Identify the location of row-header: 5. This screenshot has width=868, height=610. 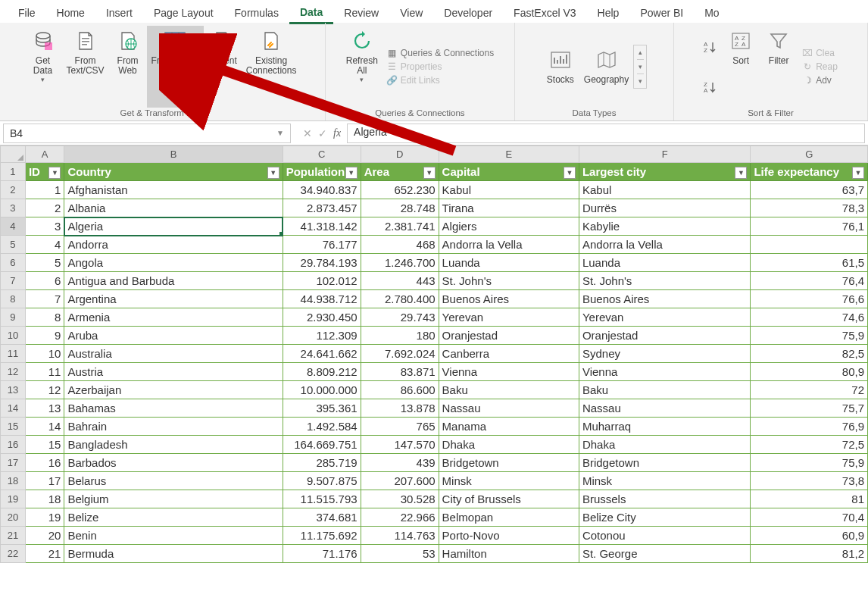
(14, 245).